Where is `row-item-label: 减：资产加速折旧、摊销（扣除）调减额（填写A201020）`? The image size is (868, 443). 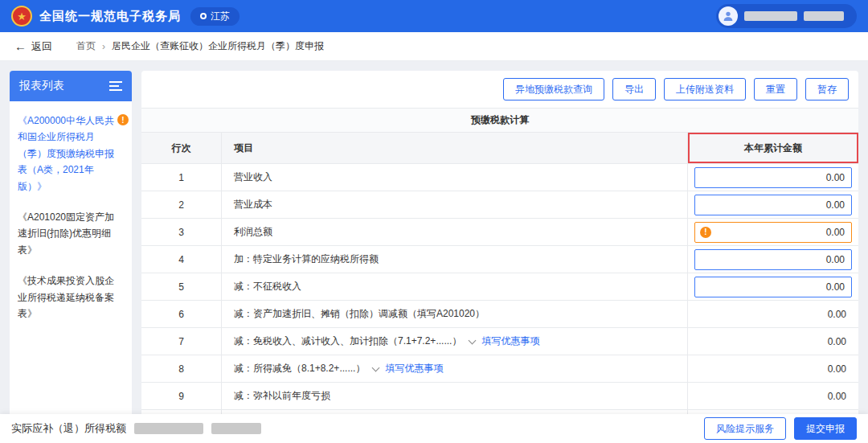
row-item-label: 减：资产加速折旧、摊销（扣除）调减额（填写A201020） is located at coordinates (359, 314).